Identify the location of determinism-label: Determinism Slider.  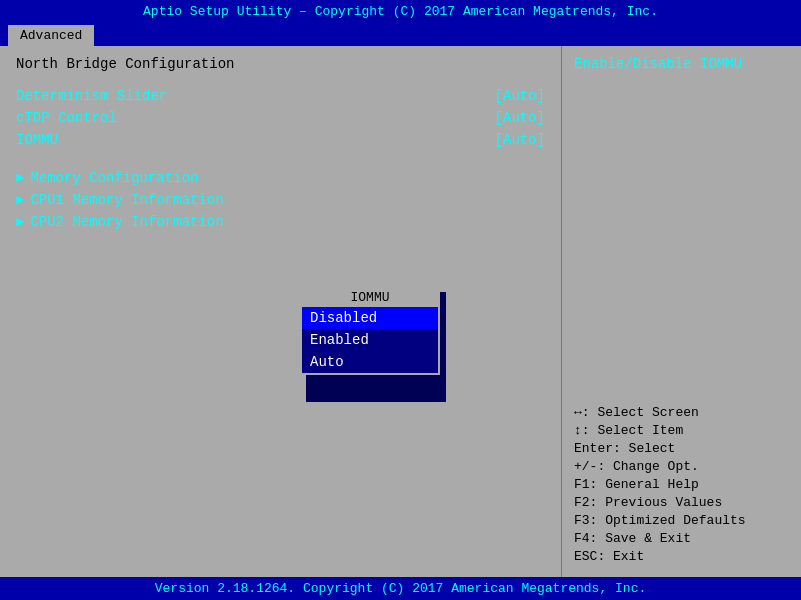
(92, 96).